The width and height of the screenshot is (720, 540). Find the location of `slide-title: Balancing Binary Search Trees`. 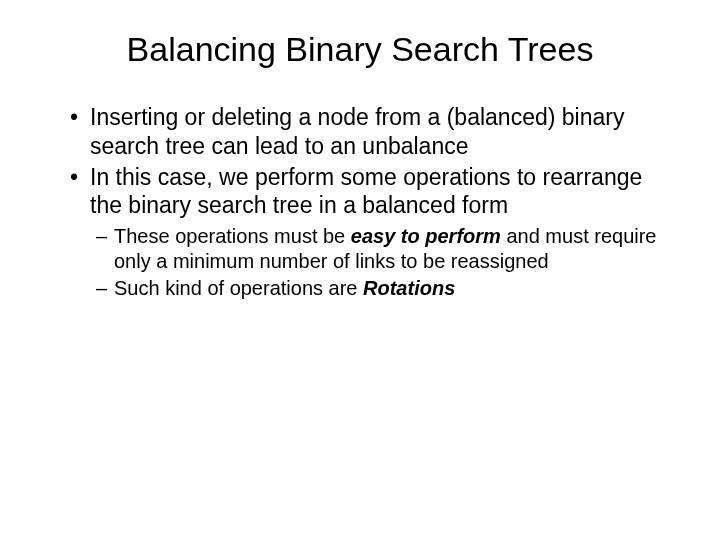

slide-title: Balancing Binary Search Trees is located at coordinates (360, 50).